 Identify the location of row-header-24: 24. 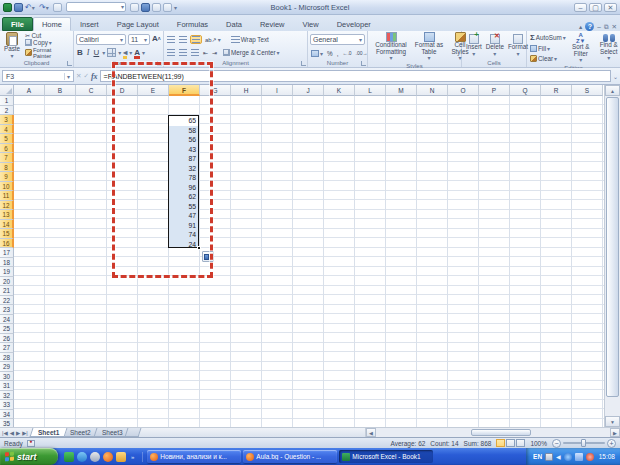
(7, 320).